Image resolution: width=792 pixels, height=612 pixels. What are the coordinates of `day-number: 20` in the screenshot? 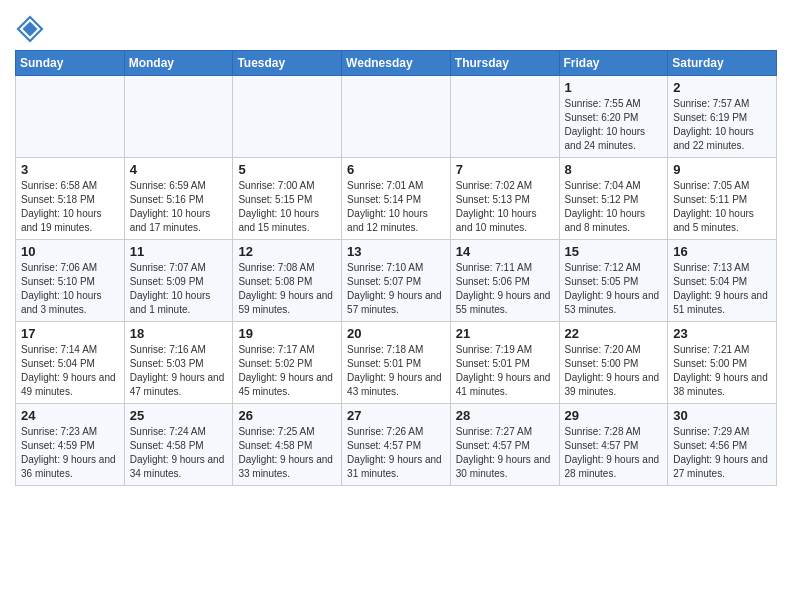 It's located at (396, 334).